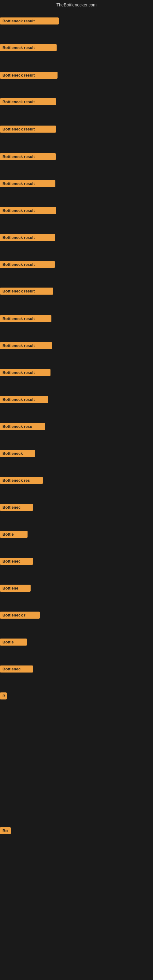  What do you see at coordinates (76, 463) in the screenshot?
I see `bottleneck-row: Bottleneck` at bounding box center [76, 463].